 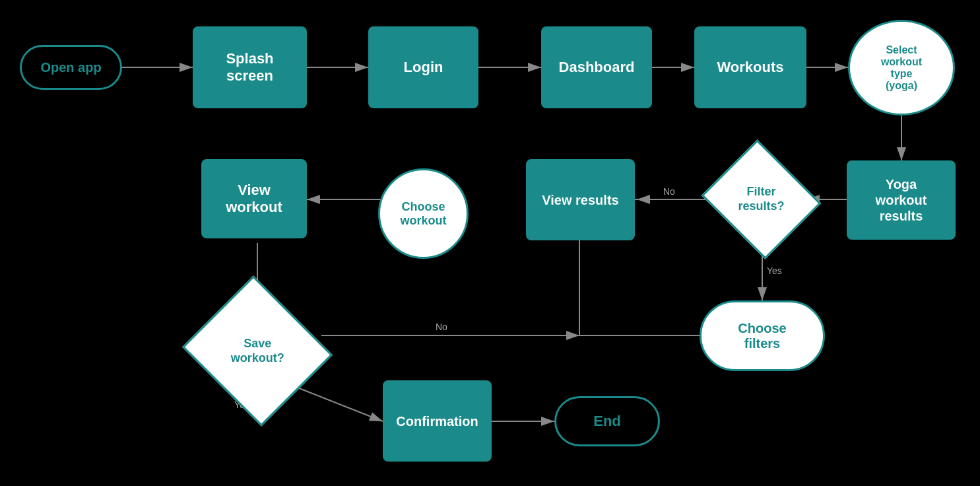 I want to click on splash-label: Splashscreen, so click(x=249, y=67).